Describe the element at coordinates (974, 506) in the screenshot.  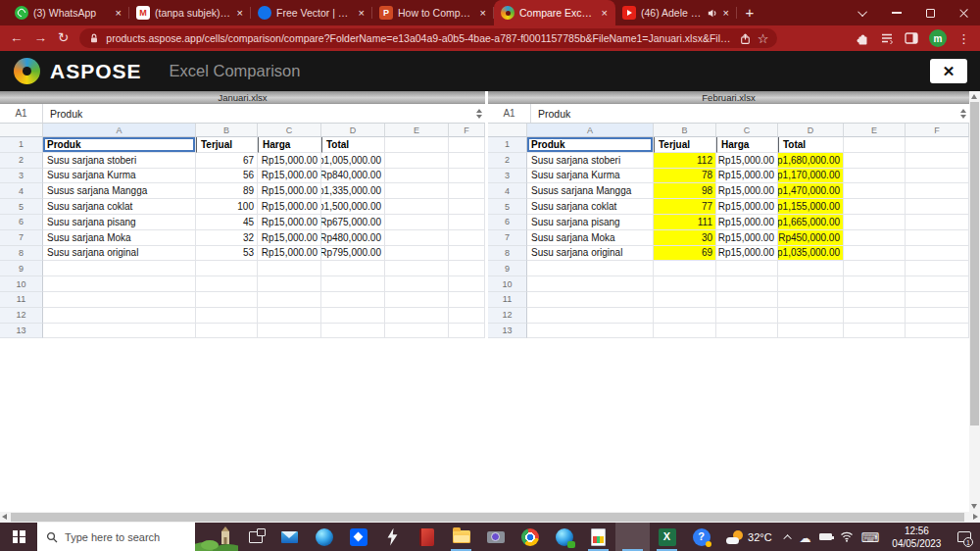
I see `scroll-down-arrow-icon` at that location.